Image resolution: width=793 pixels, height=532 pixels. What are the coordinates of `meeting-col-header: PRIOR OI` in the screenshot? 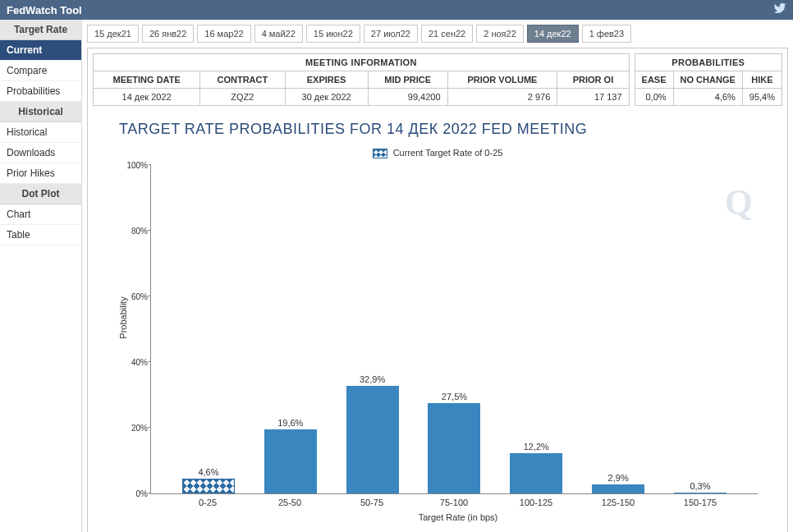 It's located at (593, 80).